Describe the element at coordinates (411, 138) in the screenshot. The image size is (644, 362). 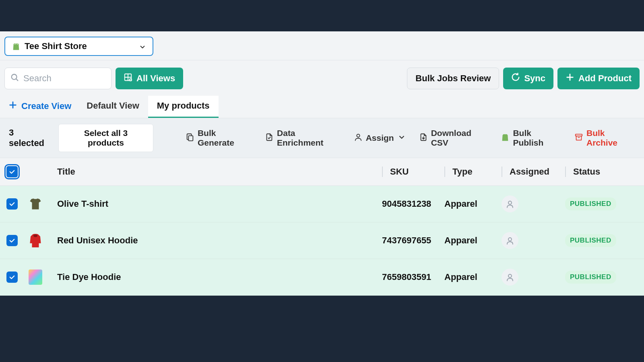
I see `bulk-actions: Bulk Generate Data Enrichment Assign Dow…` at that location.